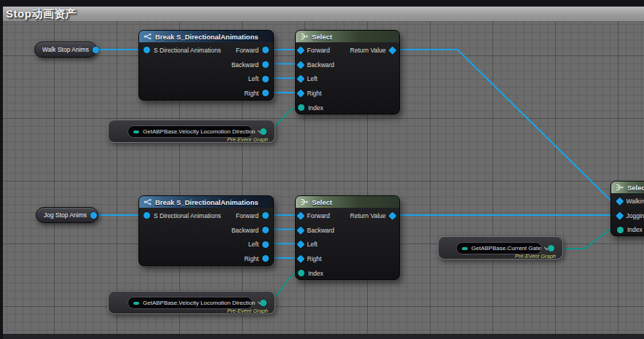 Image resolution: width=644 pixels, height=339 pixels. What do you see at coordinates (66, 50) in the screenshot?
I see `variable-node-walk-stop-anims: Walk Stop Anims` at bounding box center [66, 50].